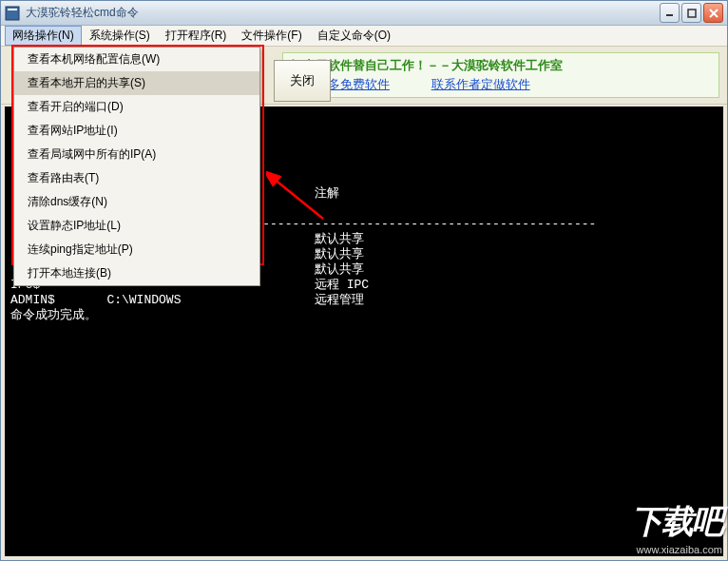  Describe the element at coordinates (12, 13) in the screenshot. I see `app-icon` at that location.